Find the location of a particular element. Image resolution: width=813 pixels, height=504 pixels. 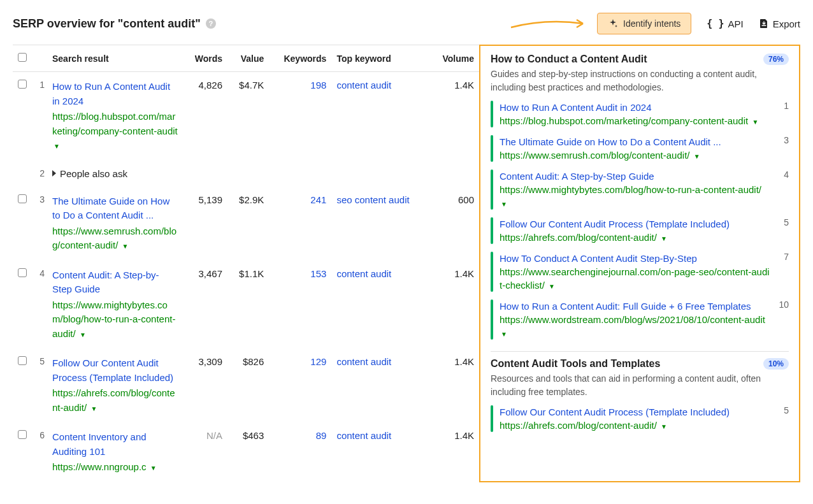

identify-intents-button: Identify intents is located at coordinates (644, 24).